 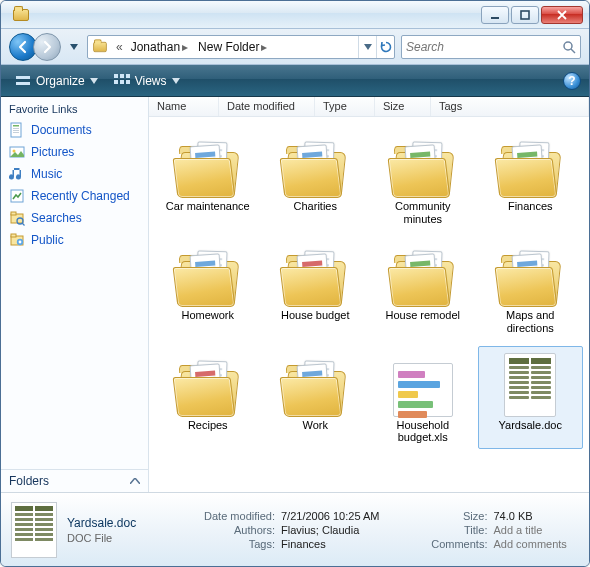 What do you see at coordinates (484, 47) in the screenshot?
I see `search-input` at bounding box center [484, 47].